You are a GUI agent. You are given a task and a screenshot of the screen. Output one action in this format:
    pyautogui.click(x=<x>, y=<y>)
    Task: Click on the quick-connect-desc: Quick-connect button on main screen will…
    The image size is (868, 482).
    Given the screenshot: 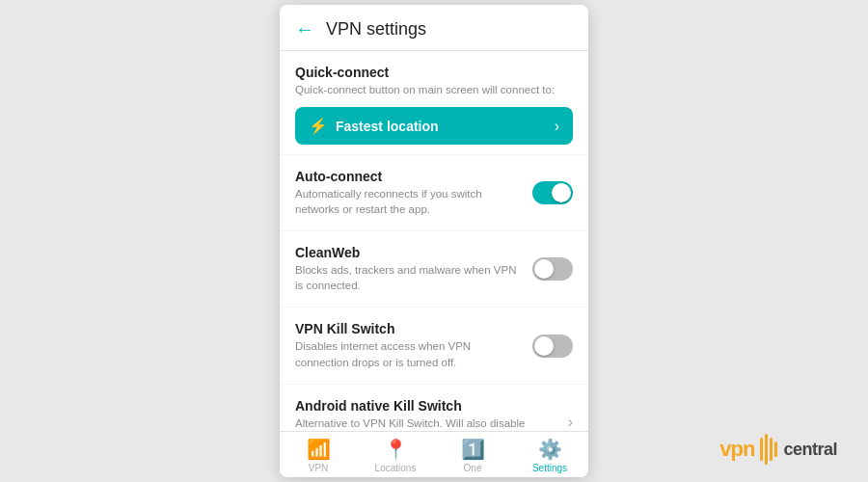 What is the action you would take?
    pyautogui.click(x=434, y=90)
    